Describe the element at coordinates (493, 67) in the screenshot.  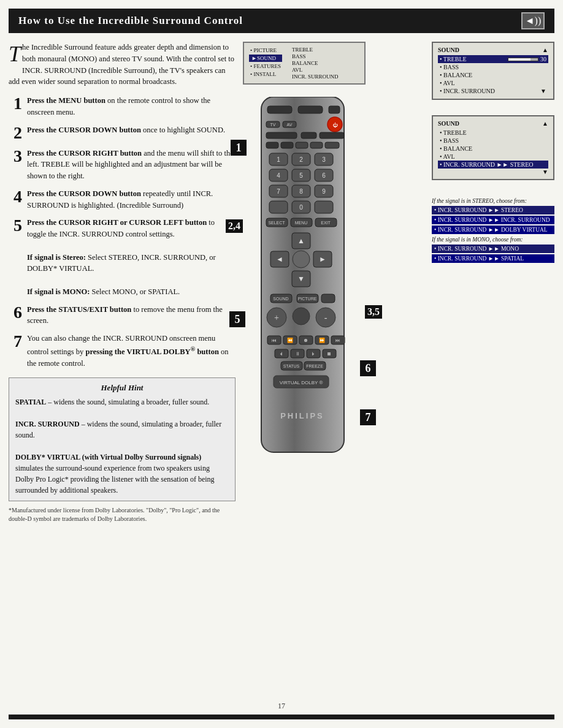
I see `tv-screen2-bass: • BASS` at that location.